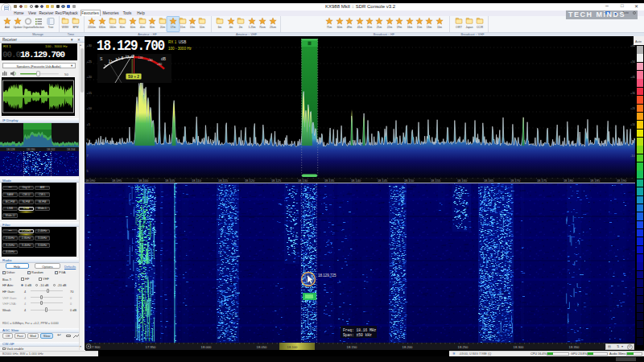  What do you see at coordinates (164, 59) in the screenshot?
I see `svg-text: dB` at bounding box center [164, 59].